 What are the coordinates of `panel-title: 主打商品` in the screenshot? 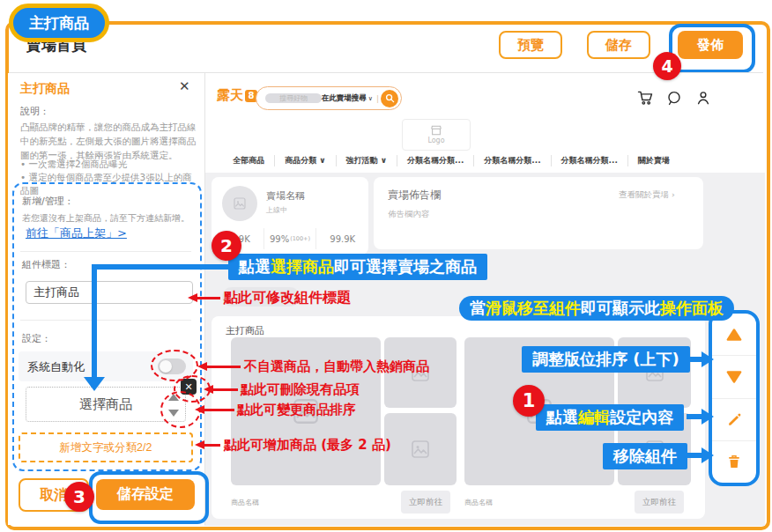 It's located at (45, 89).